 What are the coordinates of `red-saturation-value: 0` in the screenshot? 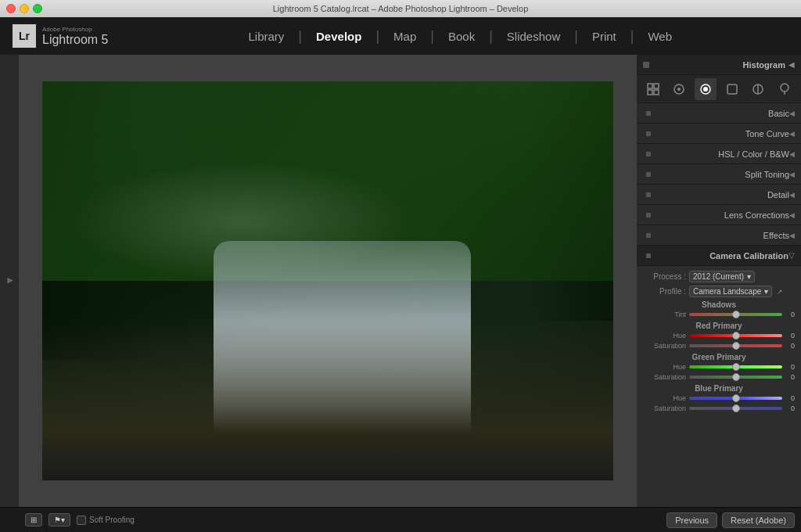 It's located at (790, 346).